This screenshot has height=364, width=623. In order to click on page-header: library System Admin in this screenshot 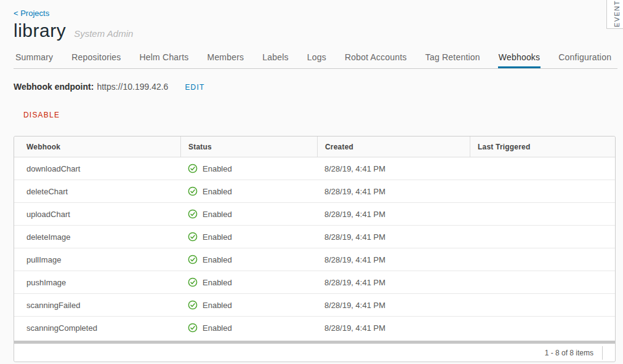, I will do `click(318, 31)`.